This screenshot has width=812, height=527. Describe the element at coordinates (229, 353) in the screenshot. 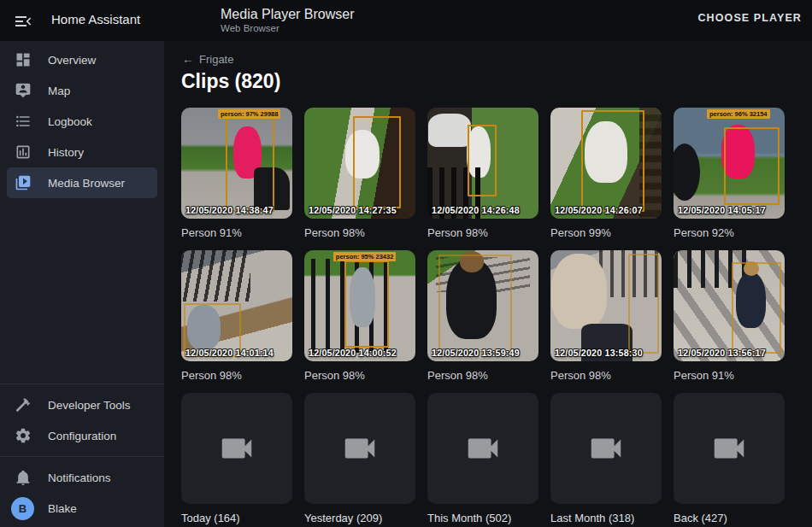

I see `clip-timestamp: 12/05/2020 14:01:14` at that location.